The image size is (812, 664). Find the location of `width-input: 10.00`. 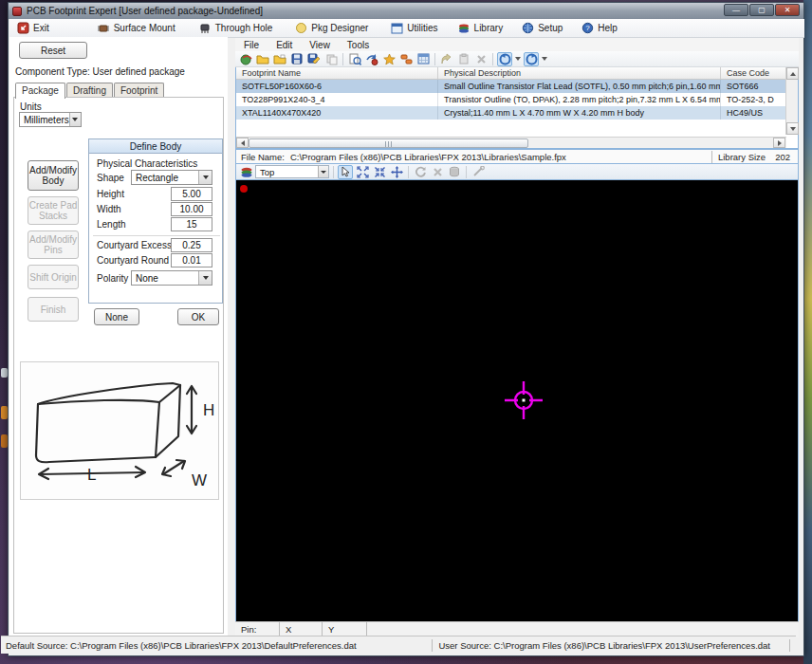

width-input: 10.00 is located at coordinates (192, 209).